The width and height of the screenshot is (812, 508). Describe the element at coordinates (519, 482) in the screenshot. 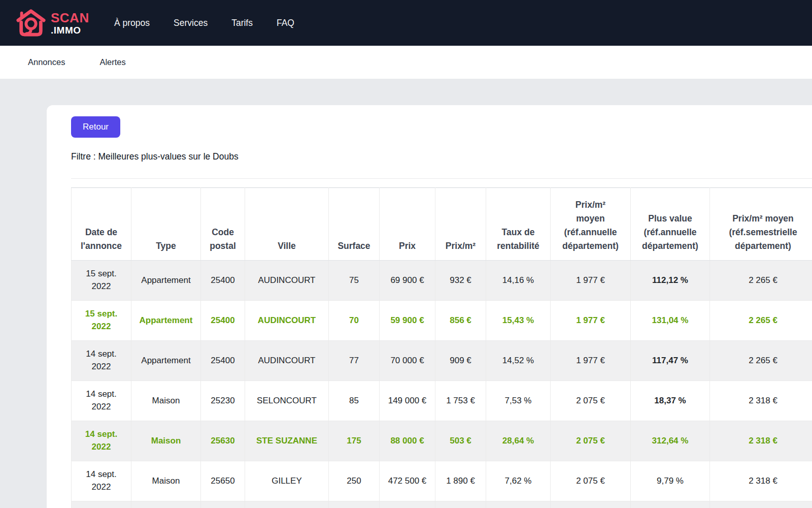

I see `table-cell: 7,62 %` at that location.